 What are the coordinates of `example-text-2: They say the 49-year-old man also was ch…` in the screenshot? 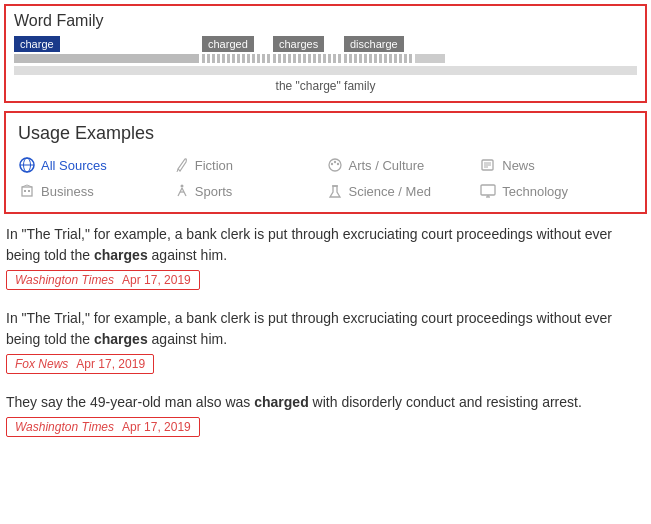 It's located at (326, 402).